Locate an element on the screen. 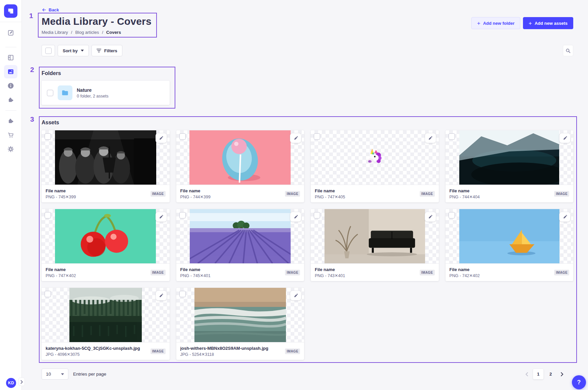 Image resolution: width=588 pixels, height=390 pixels. asset-file-name: kateryna-kokhan-5CQ_3CjSGKc-unsplash.jpg is located at coordinates (93, 348).